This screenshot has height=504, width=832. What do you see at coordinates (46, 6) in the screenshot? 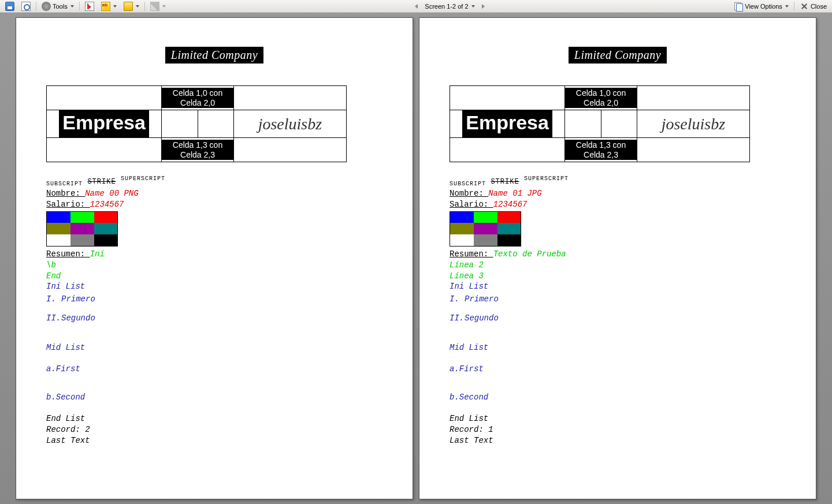
I see `gear-icon` at bounding box center [46, 6].